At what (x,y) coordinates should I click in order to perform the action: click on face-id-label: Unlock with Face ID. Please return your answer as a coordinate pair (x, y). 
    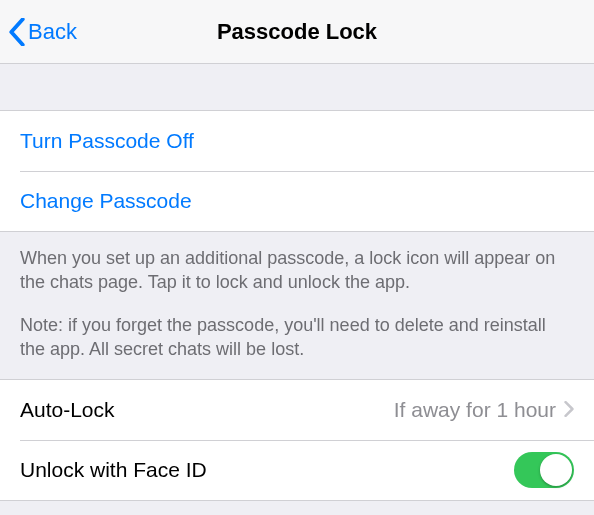
    Looking at the image, I should click on (267, 470).